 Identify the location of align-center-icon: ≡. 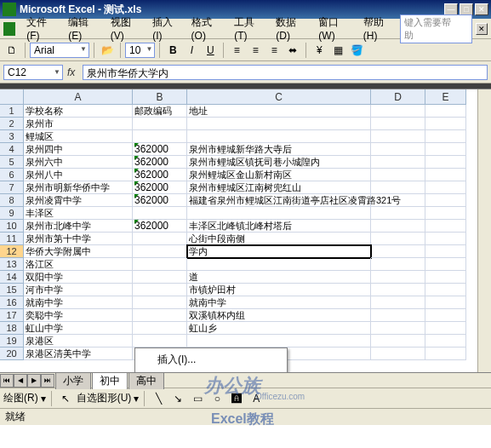
(255, 50).